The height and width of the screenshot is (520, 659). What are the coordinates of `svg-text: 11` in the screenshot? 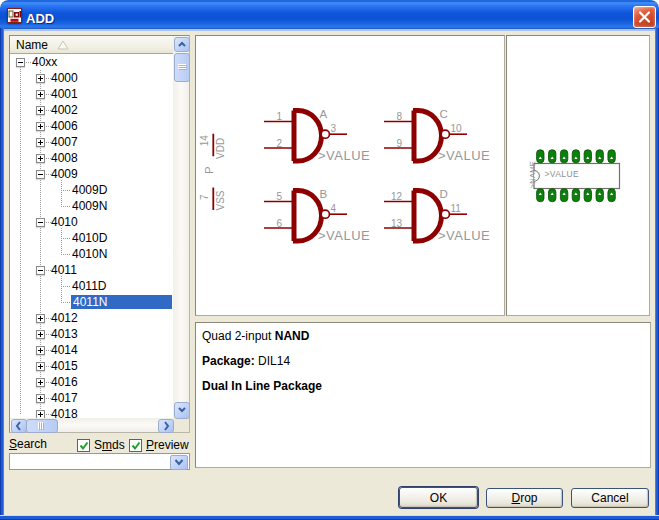 It's located at (456, 208).